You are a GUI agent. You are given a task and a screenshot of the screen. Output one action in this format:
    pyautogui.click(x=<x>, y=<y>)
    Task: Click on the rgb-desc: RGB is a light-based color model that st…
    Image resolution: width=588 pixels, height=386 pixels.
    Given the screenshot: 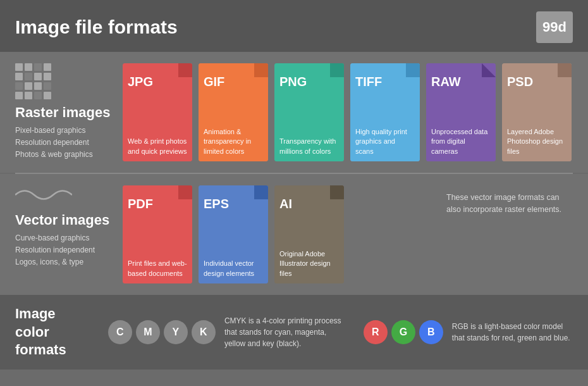 What is the action you would take?
    pyautogui.click(x=512, y=332)
    